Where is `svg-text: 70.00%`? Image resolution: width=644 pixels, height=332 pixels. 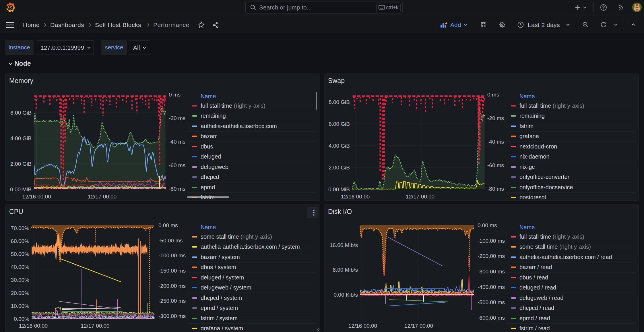 svg-text: 70.00% is located at coordinates (20, 228).